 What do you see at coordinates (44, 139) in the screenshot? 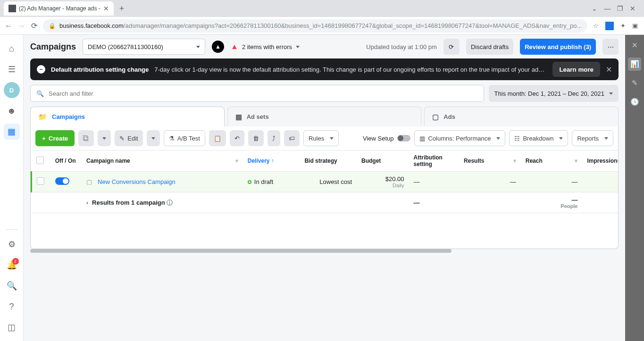
I see `plus-icon: +` at bounding box center [44, 139].